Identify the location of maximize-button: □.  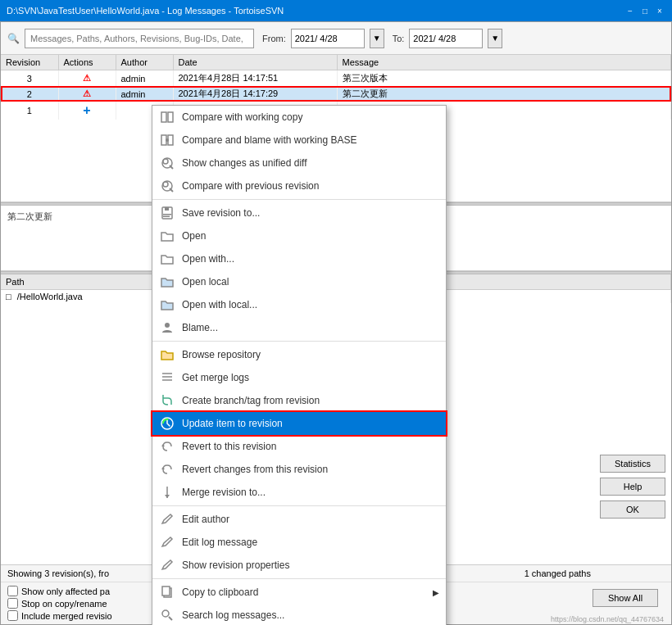
(645, 11).